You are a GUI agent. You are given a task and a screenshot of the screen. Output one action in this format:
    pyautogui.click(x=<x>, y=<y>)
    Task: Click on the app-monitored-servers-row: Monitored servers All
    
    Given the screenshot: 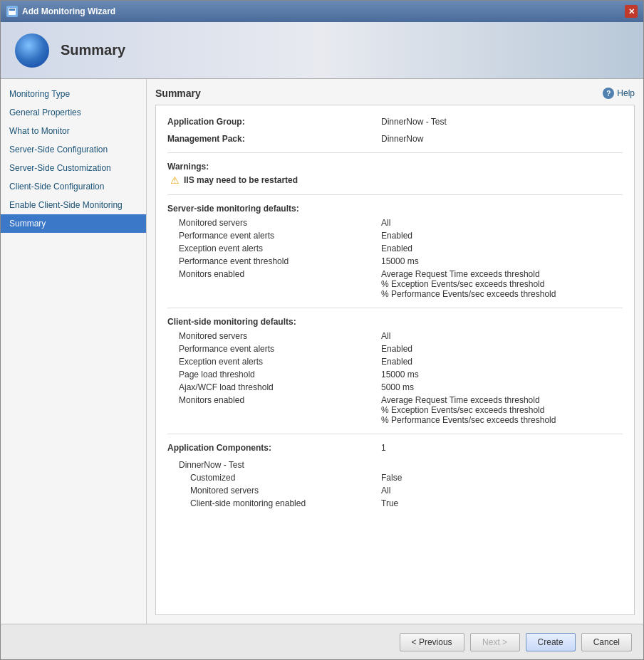 What is the action you would take?
    pyautogui.click(x=395, y=491)
    